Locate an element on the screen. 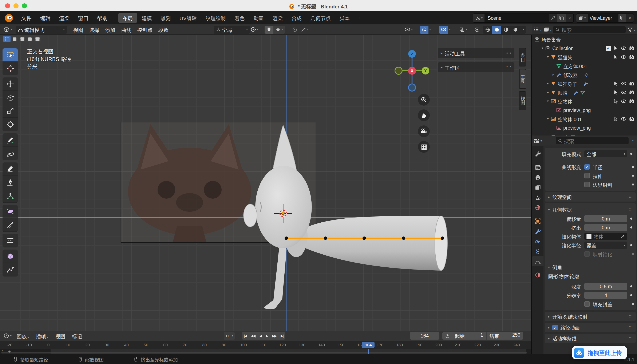 The width and height of the screenshot is (637, 364). properties-options-dropdown: ▾ is located at coordinates (633, 140).